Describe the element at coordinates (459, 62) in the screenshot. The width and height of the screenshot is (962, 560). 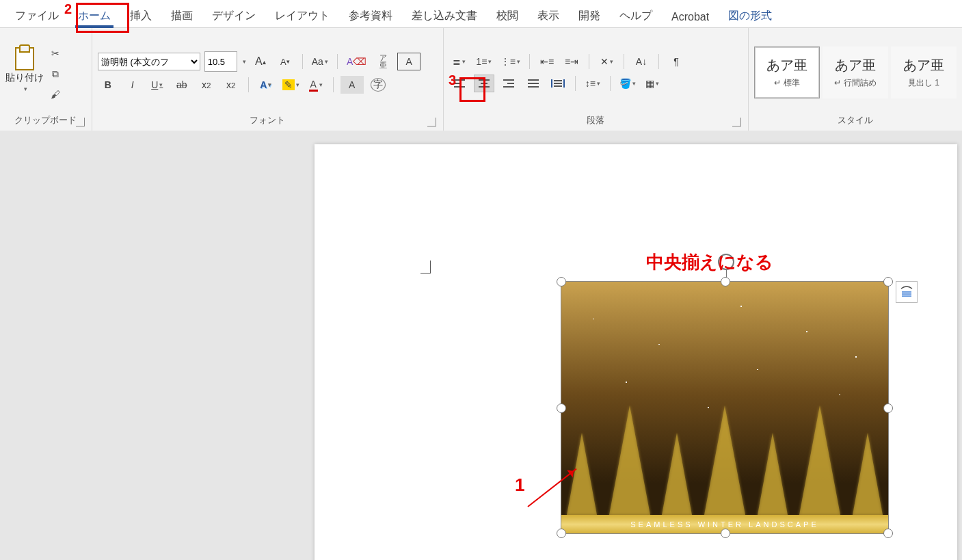
I see `bullets-button: ≣▾` at that location.